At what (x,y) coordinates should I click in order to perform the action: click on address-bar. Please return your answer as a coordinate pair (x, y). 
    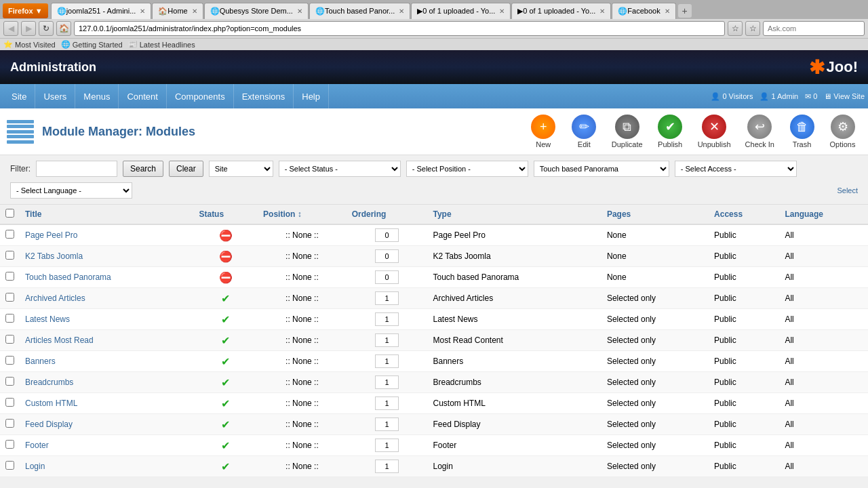
    Looking at the image, I should click on (399, 28).